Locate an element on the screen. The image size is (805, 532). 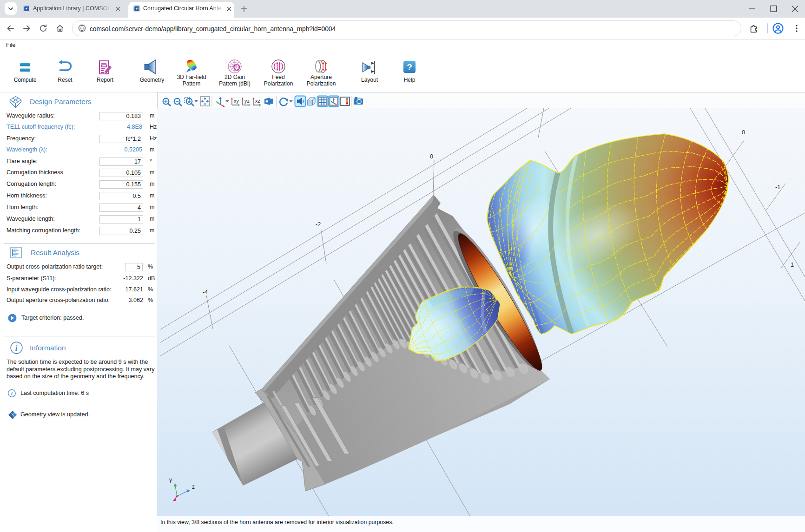
svg-text: -4 is located at coordinates (205, 292).